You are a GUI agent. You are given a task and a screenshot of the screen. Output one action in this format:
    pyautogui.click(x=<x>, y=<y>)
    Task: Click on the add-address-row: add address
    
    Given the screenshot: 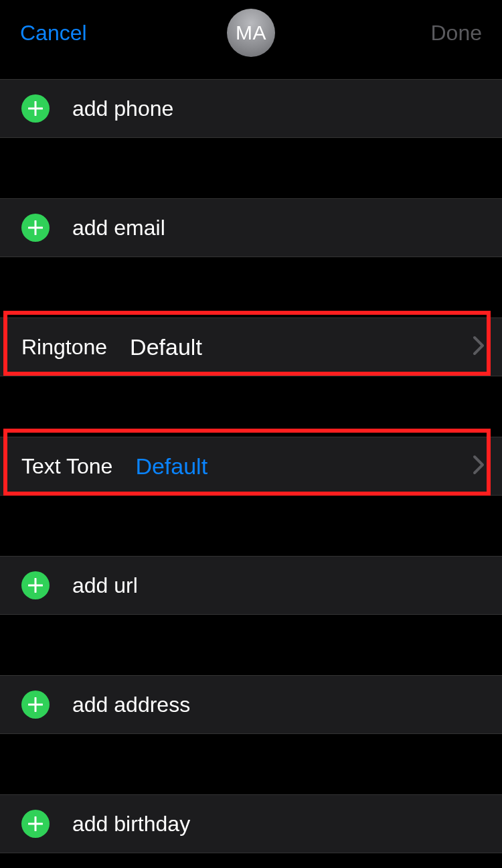 What is the action you would take?
    pyautogui.click(x=251, y=705)
    